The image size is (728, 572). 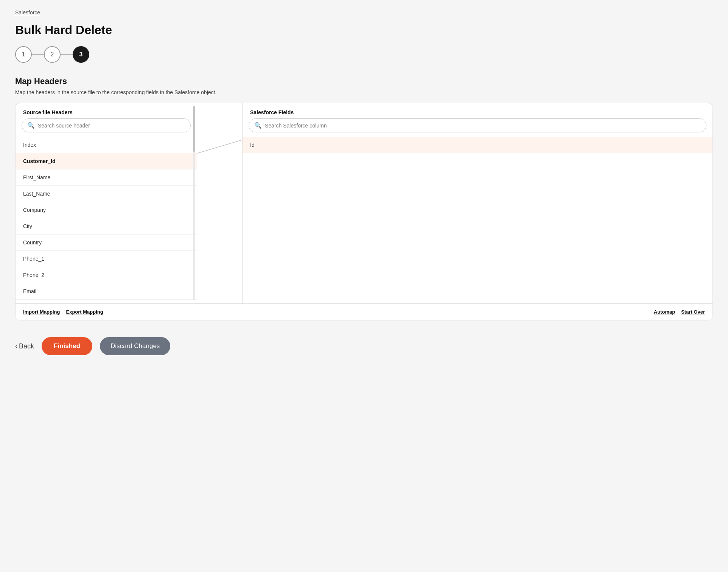 What do you see at coordinates (106, 204) in the screenshot?
I see `source-panel: Source file Headers 🔍 Index Customer_Id …` at bounding box center [106, 204].